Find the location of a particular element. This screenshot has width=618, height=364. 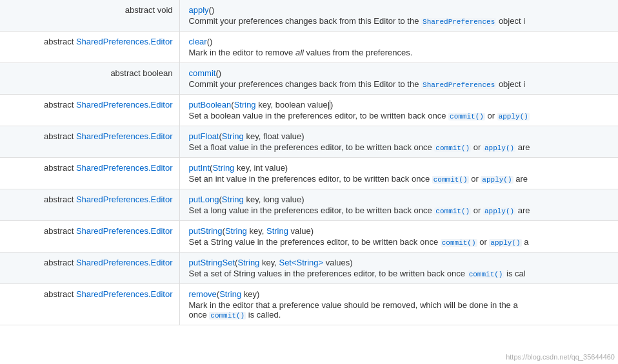

watermark: https://blog.csdn.net/qq_35644460 is located at coordinates (560, 357).